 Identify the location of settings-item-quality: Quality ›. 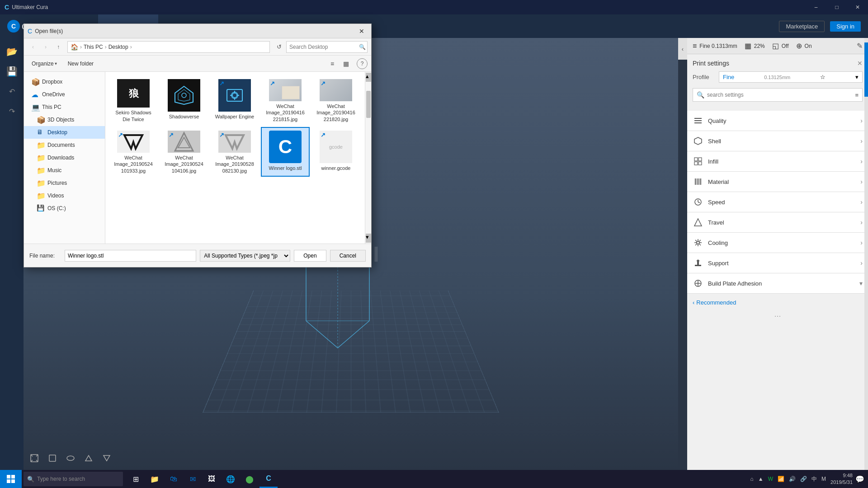
(778, 121).